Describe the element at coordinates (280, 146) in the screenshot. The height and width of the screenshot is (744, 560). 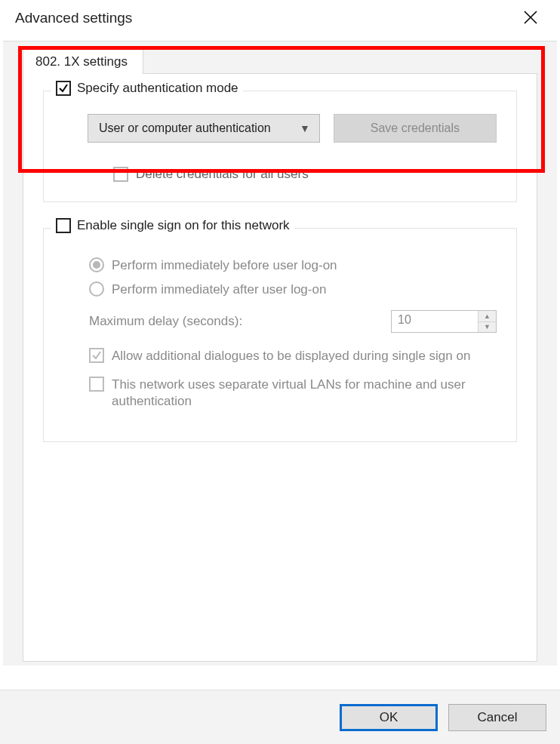
I see `auth-mode-group: Specify authentication mode User or comp…` at that location.